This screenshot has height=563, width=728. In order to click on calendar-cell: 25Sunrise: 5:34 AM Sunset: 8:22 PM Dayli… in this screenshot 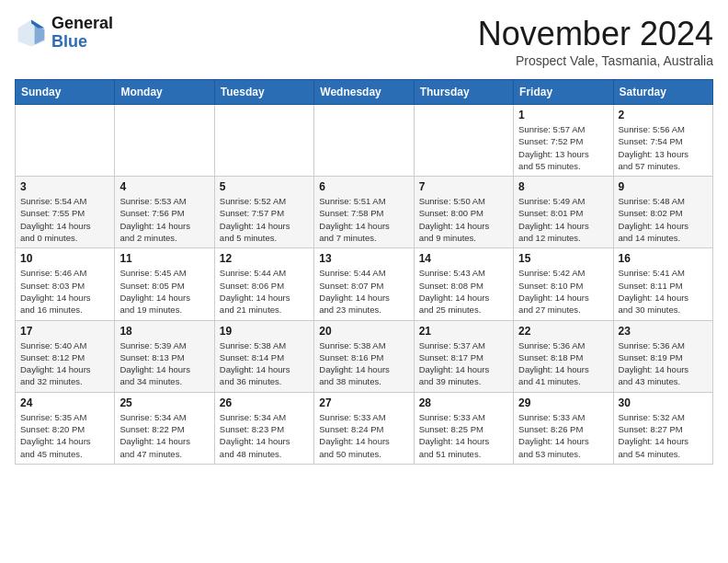, I will do `click(165, 428)`.